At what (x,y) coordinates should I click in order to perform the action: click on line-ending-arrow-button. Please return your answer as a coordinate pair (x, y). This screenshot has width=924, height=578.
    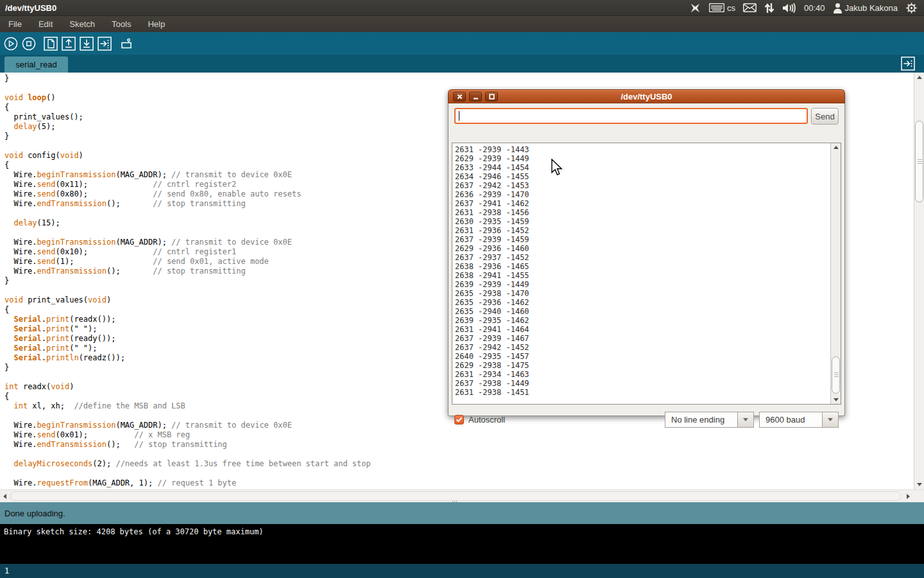
    Looking at the image, I should click on (746, 420).